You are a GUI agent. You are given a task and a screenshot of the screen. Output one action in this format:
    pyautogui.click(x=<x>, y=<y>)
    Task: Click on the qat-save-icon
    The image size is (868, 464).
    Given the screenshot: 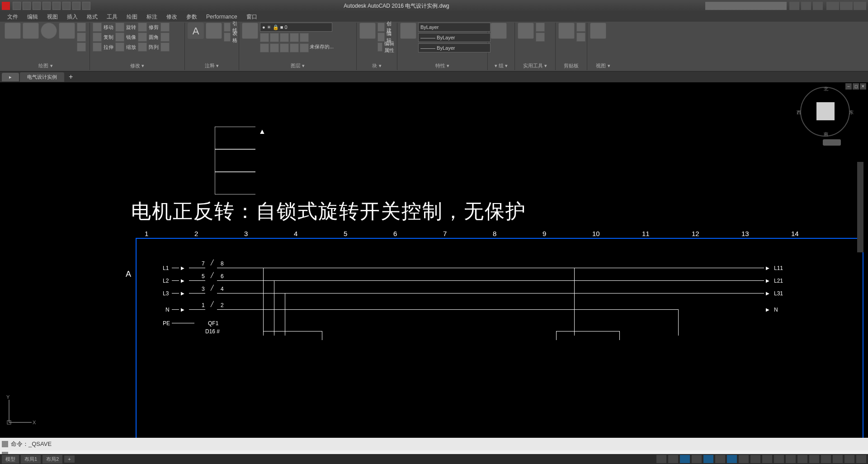 What is the action you would take?
    pyautogui.click(x=37, y=6)
    